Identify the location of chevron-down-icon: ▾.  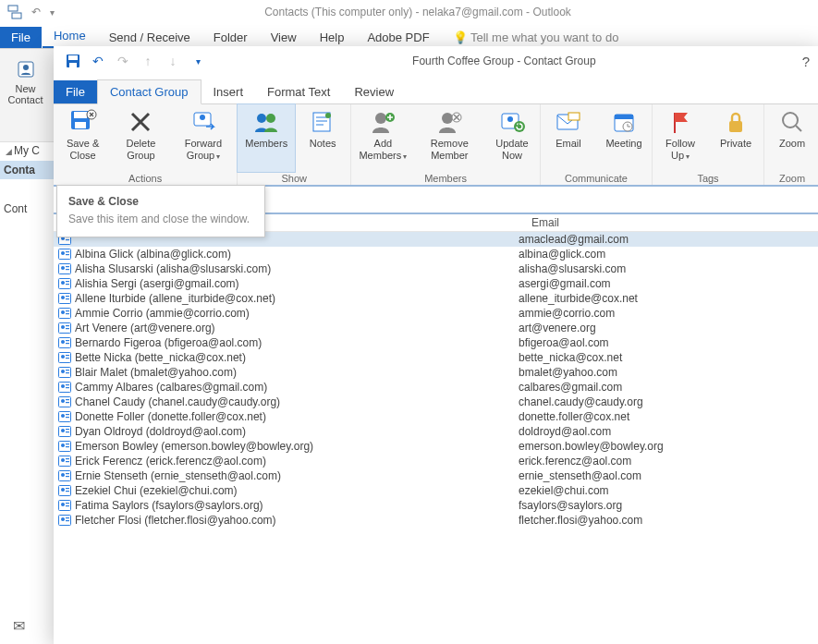
(688, 157).